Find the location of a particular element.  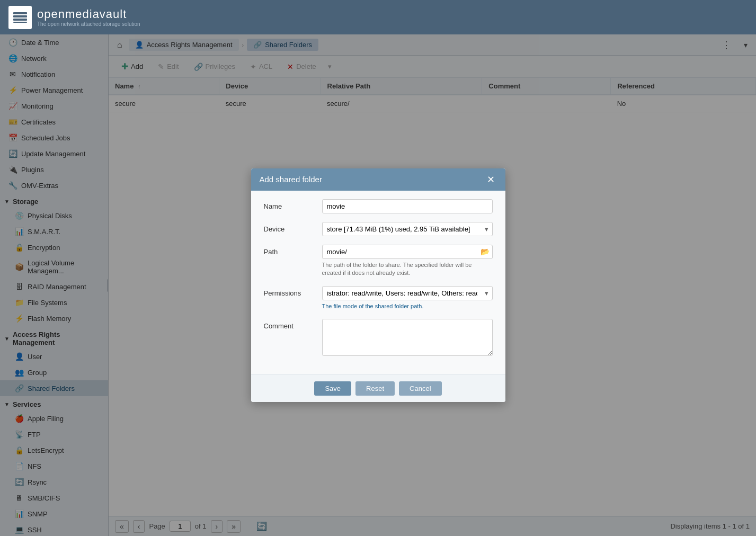

permissions-hint: The file mode of the shared folder path. is located at coordinates (407, 306).